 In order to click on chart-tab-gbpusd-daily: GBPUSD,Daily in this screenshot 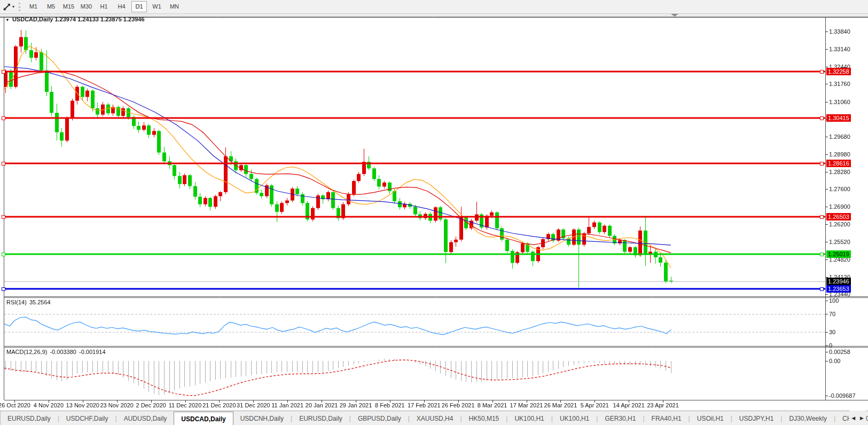, I will do `click(379, 418)`.